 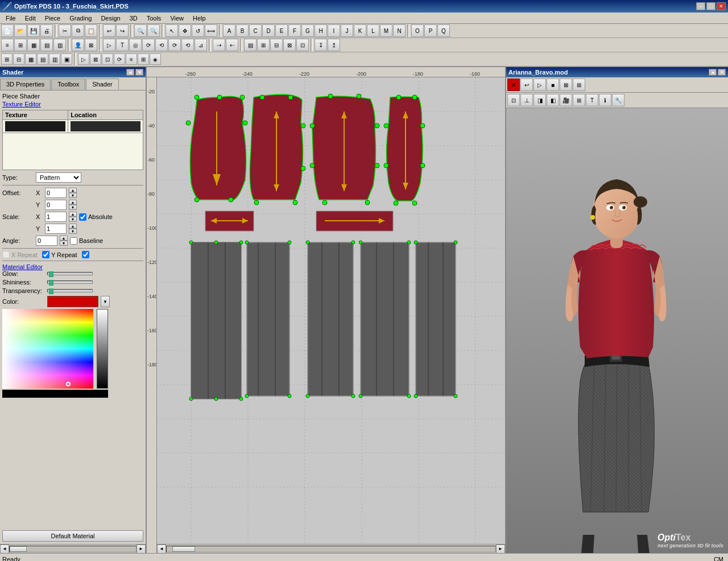 I want to click on tb-new: 📄, so click(x=7, y=31).